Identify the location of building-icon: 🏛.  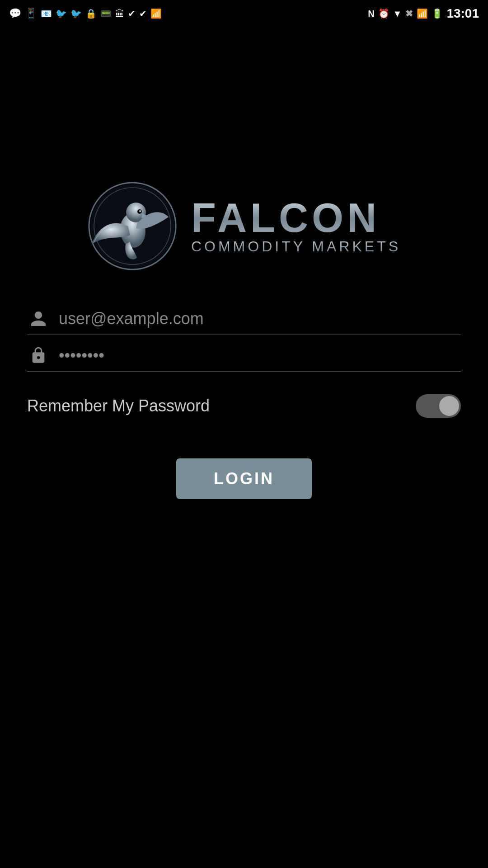
(120, 14).